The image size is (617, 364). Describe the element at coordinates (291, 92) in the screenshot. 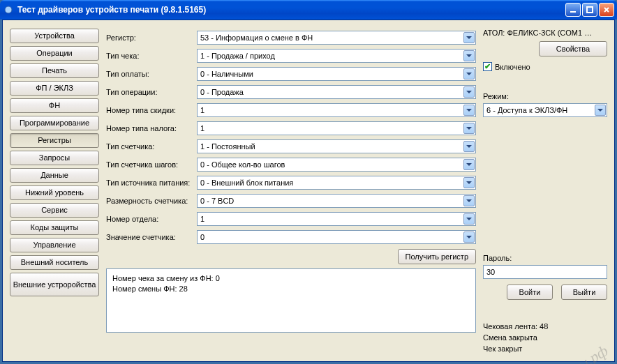

I see `form-row-3: Тип операции:` at that location.